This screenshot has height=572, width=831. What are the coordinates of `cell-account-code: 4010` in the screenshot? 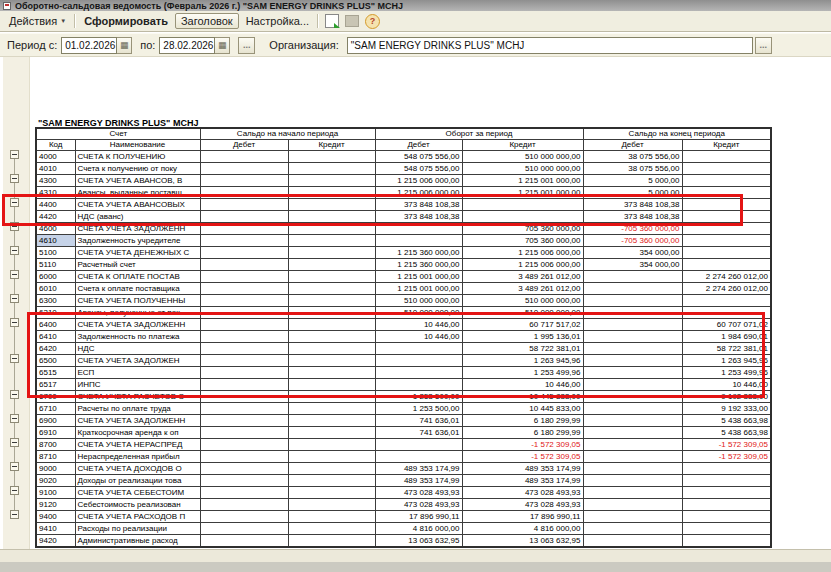 It's located at (56, 169).